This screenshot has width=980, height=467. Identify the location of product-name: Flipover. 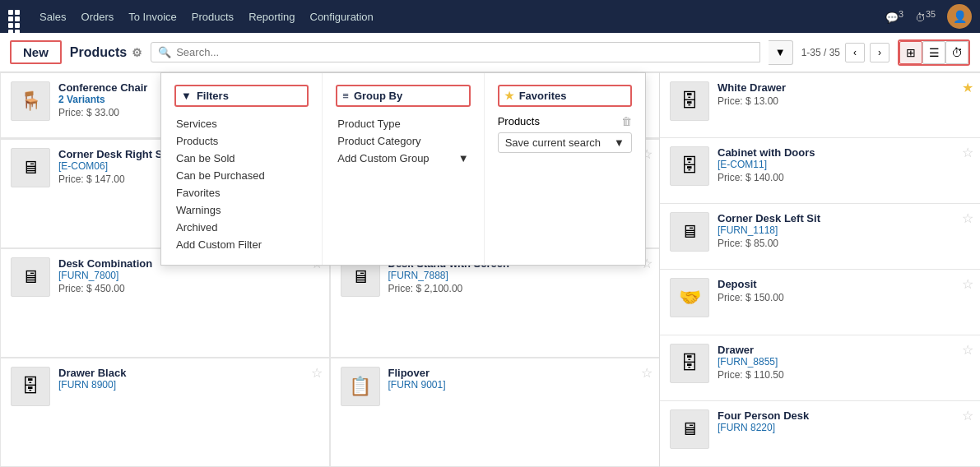
(417, 373).